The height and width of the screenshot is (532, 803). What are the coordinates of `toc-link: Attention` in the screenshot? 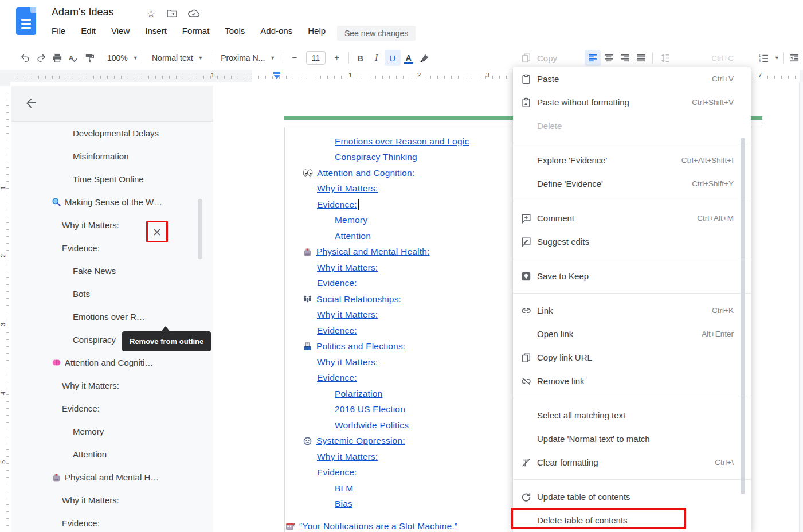 It's located at (353, 236).